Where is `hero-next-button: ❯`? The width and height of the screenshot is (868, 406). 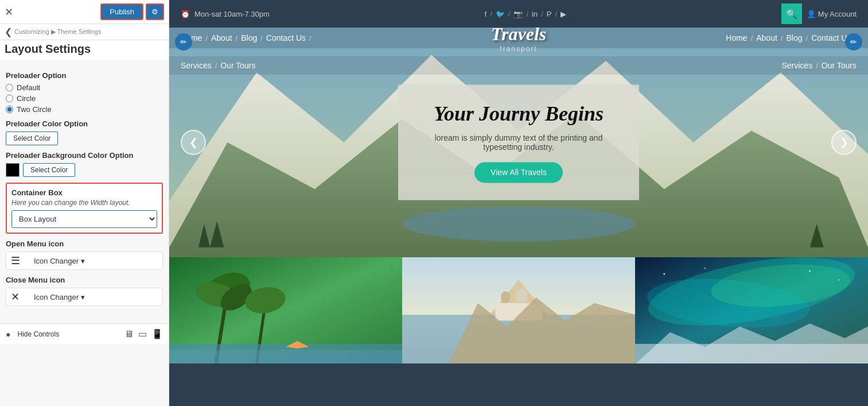
hero-next-button: ❯ is located at coordinates (844, 142).